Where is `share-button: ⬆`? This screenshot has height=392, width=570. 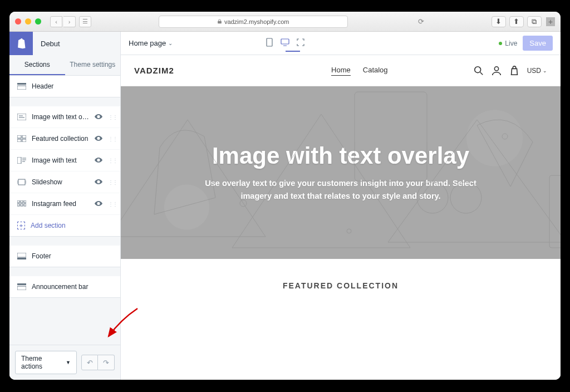 share-button: ⬆ is located at coordinates (517, 22).